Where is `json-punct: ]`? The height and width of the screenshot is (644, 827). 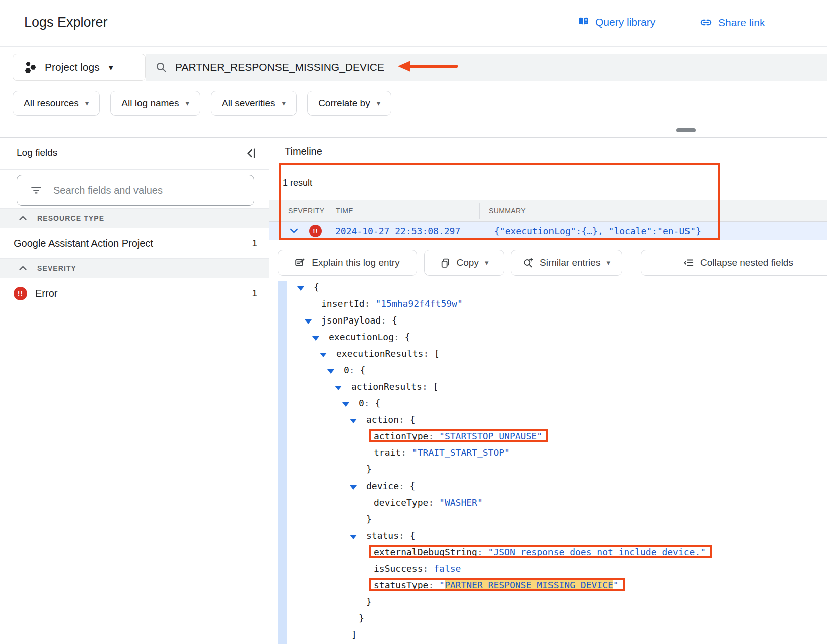
json-punct: ] is located at coordinates (354, 635).